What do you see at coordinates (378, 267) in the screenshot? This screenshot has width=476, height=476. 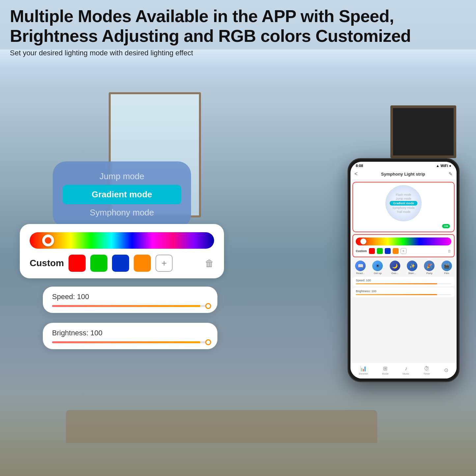 I see `phone-preset-getup: ☀ Get up` at bounding box center [378, 267].